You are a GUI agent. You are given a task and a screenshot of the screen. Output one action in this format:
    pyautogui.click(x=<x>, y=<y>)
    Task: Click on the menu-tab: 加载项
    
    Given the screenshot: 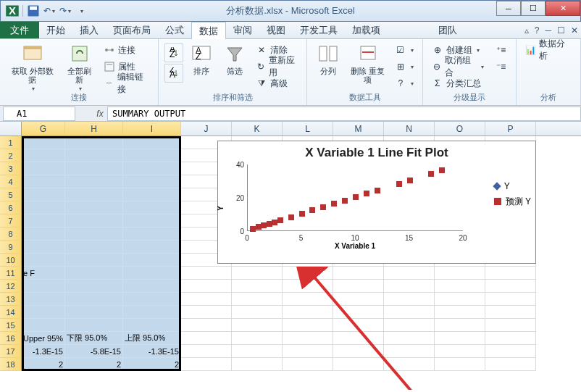 What is the action you would take?
    pyautogui.click(x=367, y=30)
    